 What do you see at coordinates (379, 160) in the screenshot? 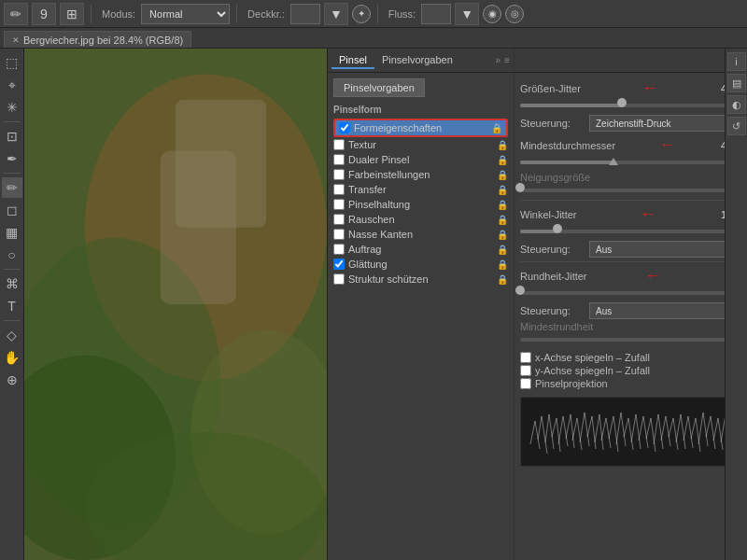
I see `item-dualer-label: Dualer Pinsel` at bounding box center [379, 160].